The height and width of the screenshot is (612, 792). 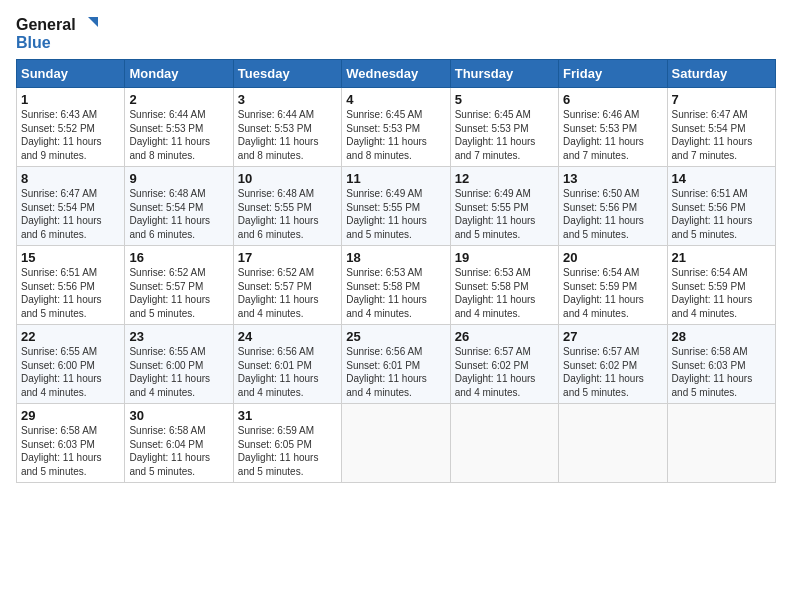 I want to click on cell-info: Sunrise: 6:47 AMSunset: 5:54 PMDaylight:…, so click(x=62, y=214).